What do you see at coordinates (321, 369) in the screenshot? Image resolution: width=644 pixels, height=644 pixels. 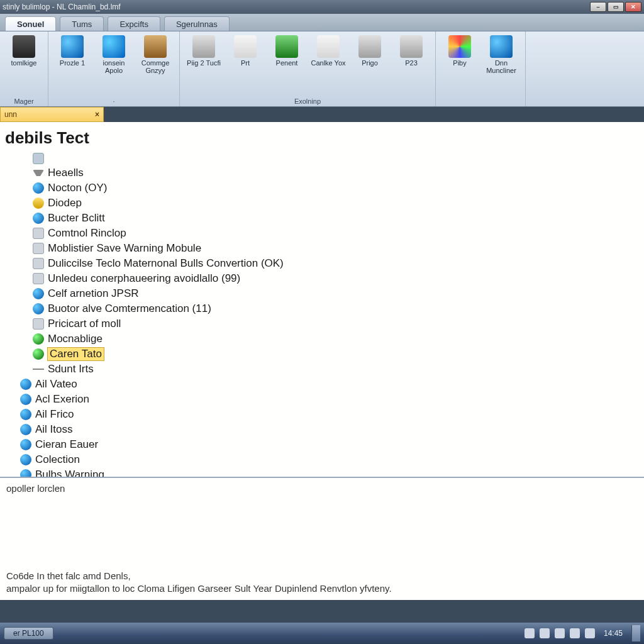 I see `tree-item: Sdunt Irts` at bounding box center [321, 369].